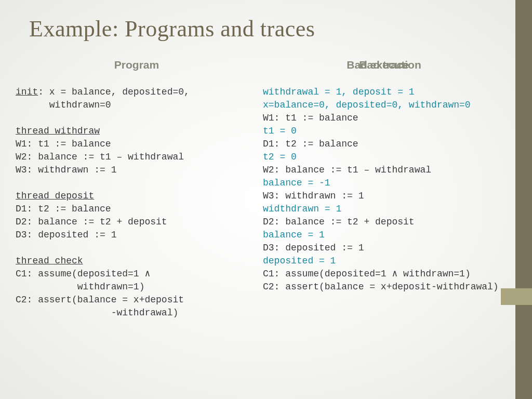 The width and height of the screenshot is (532, 399). What do you see at coordinates (384, 65) in the screenshot?
I see `trace-header-b: Bad execution` at bounding box center [384, 65].